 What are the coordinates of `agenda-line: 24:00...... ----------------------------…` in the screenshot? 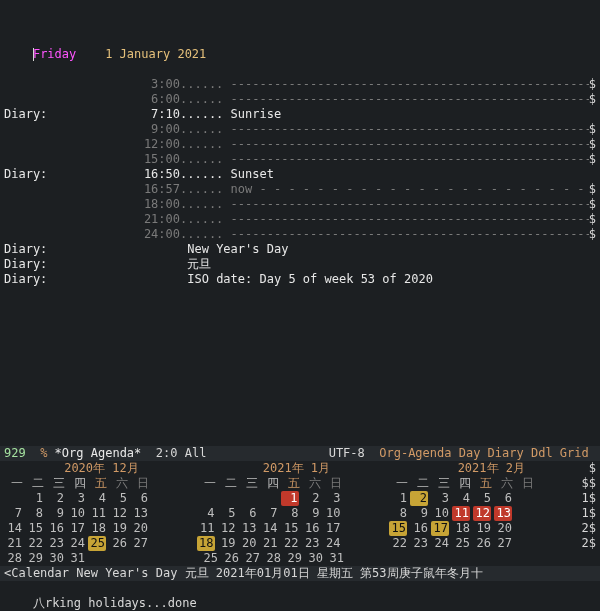 It's located at (300, 234).